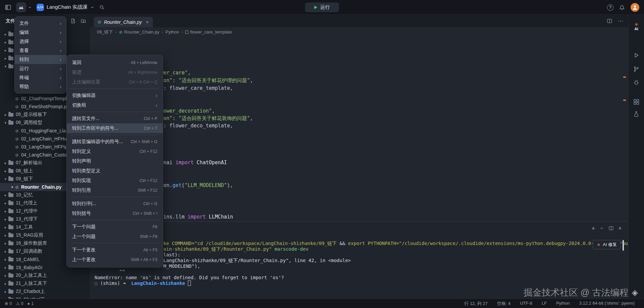  I want to click on menu-item-shortcut: Ctrl + F12, so click(148, 151).